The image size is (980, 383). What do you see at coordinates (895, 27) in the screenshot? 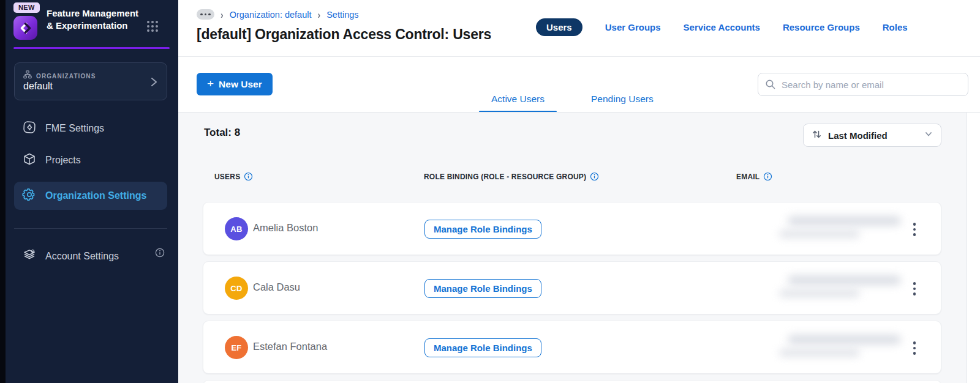
I see `tab-roles: Roles` at bounding box center [895, 27].